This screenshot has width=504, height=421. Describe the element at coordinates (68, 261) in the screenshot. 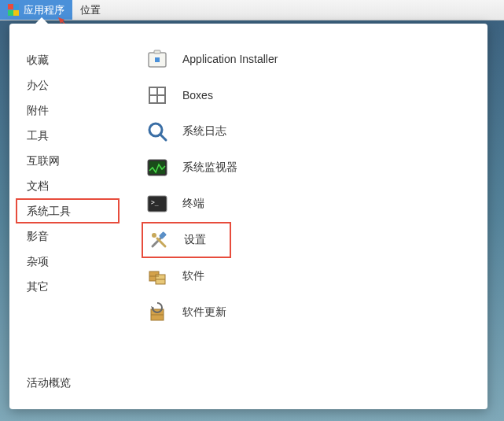

I see `category-misc: 杂项` at that location.